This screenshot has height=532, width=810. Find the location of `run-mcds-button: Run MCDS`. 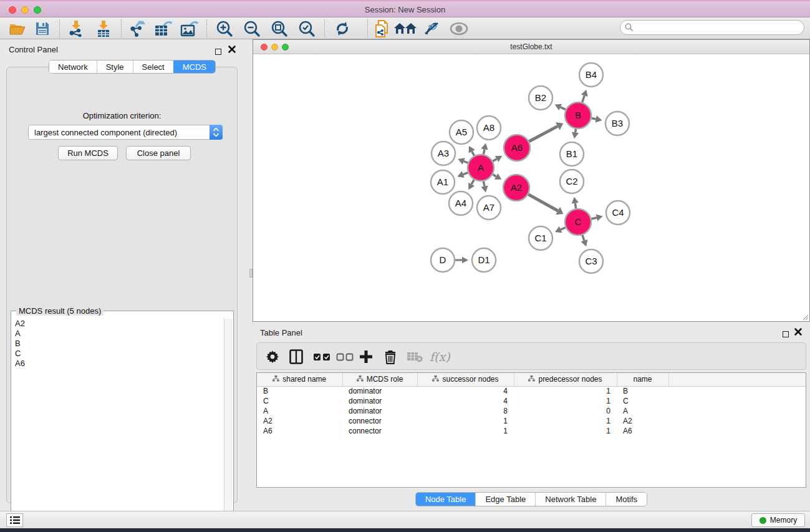

run-mcds-button: Run MCDS is located at coordinates (88, 153).